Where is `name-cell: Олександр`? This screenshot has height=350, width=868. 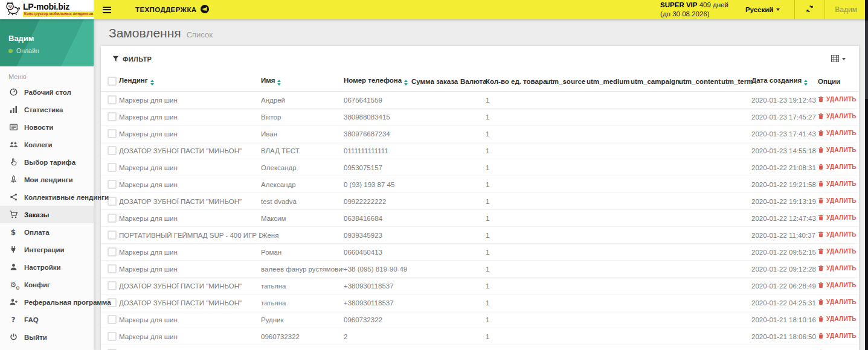
name-cell: Олександр is located at coordinates (302, 168).